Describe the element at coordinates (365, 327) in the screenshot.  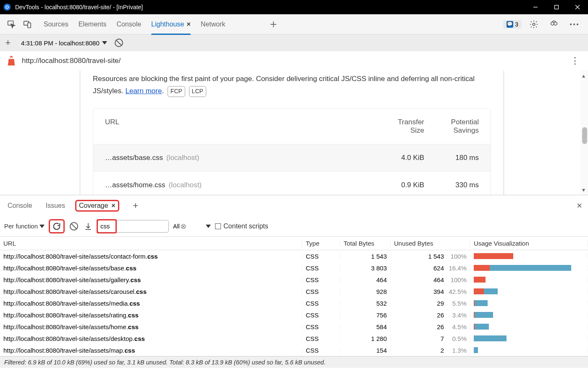
I see `coverage-total-bytes: 584` at that location.